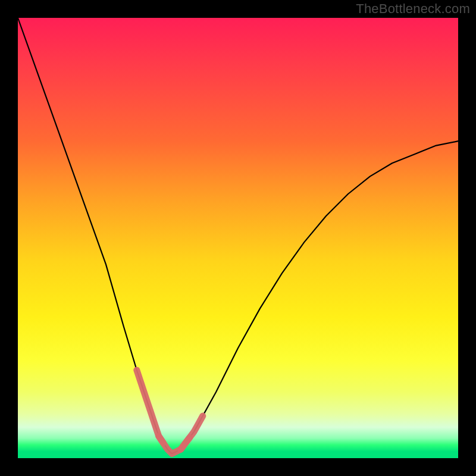 The image size is (476, 476). Describe the element at coordinates (192, 433) in the screenshot. I see `optimal-range-highlight-right` at that location.